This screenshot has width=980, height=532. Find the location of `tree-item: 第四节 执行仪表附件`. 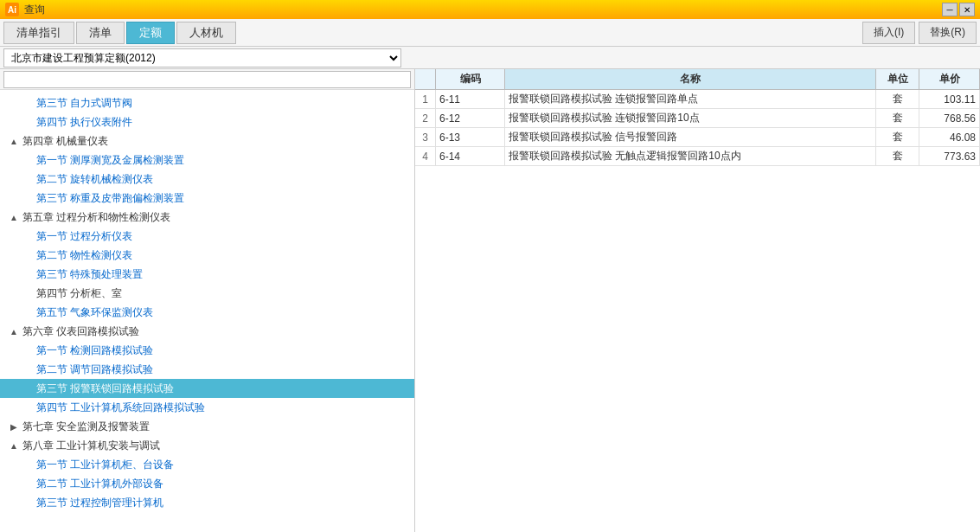

tree-item: 第四节 执行仪表附件 is located at coordinates (208, 122).